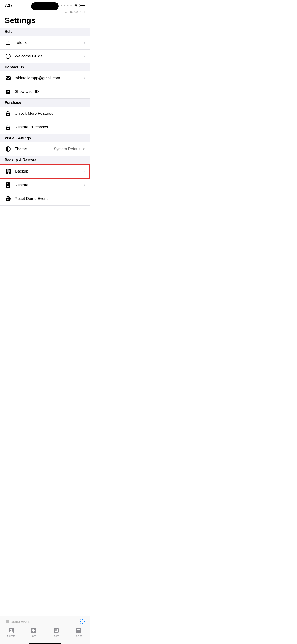 The width and height of the screenshot is (297, 644). Describe the element at coordinates (50, 114) in the screenshot. I see `unlock-features-label: Unlock More Features` at that location.